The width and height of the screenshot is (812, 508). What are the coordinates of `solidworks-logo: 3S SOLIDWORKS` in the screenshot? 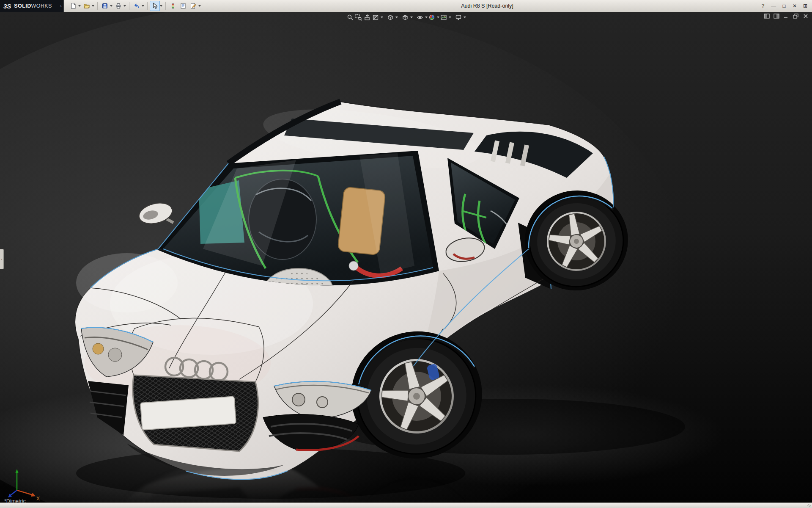 It's located at (29, 6).